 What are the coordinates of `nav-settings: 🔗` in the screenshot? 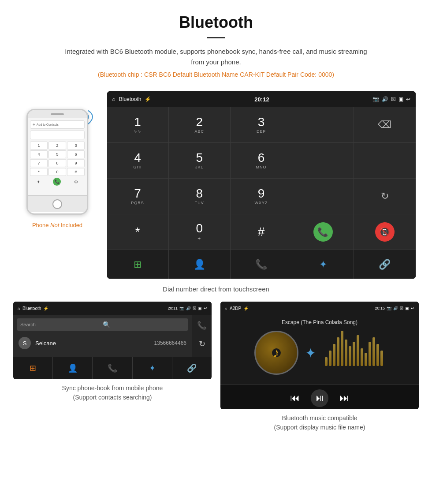 It's located at (384, 265).